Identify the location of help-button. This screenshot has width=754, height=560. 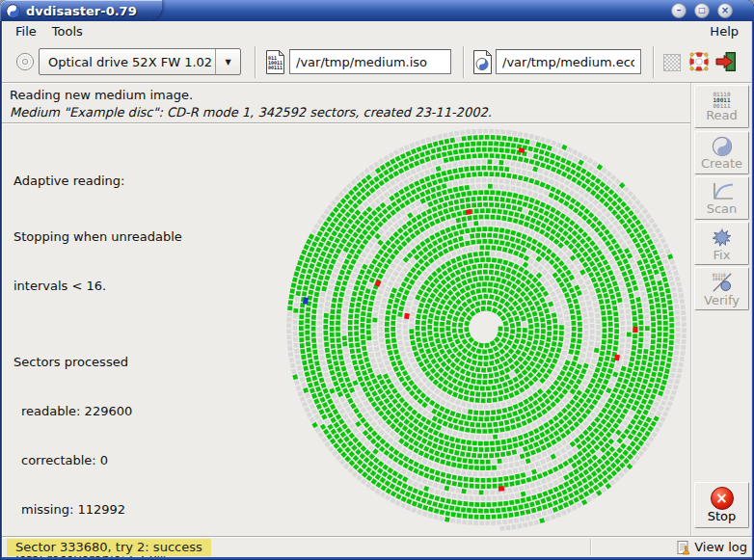
(699, 62).